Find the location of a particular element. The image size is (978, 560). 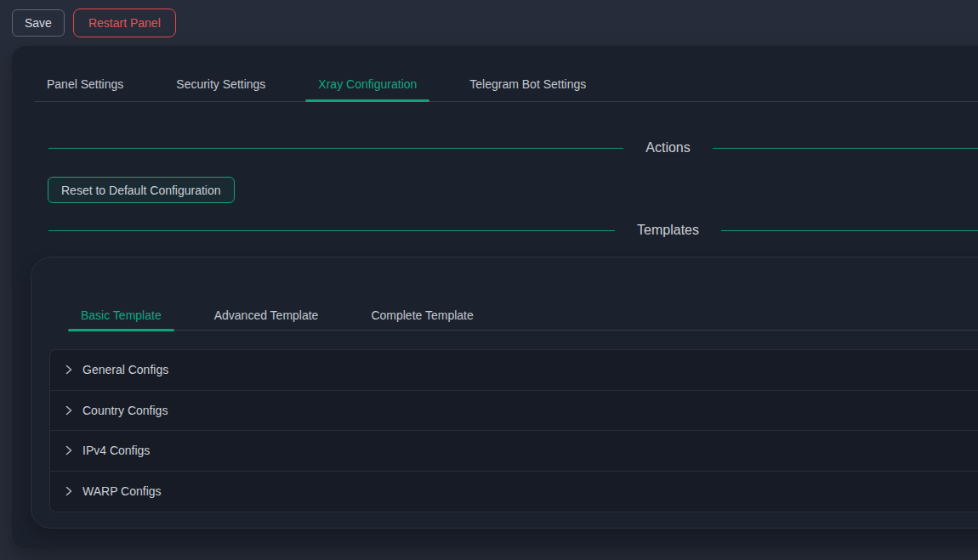

restart-panel-button: Restart Panel is located at coordinates (124, 23).